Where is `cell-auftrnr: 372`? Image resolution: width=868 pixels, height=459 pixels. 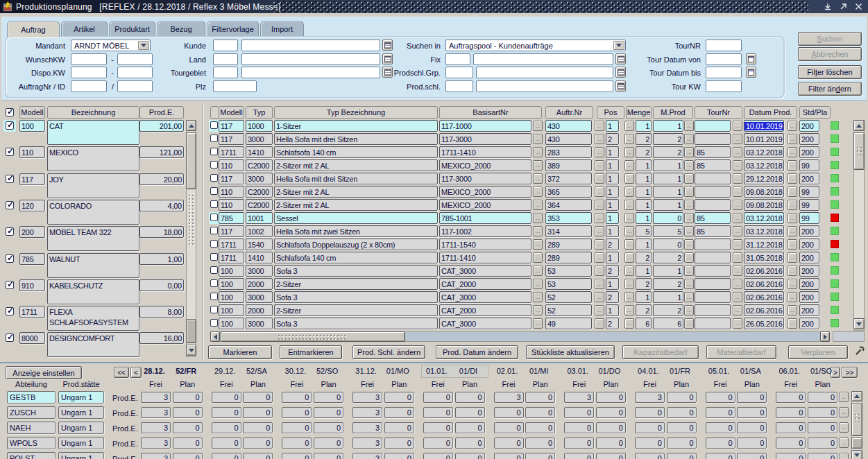 cell-auftrnr: 372 is located at coordinates (569, 179).